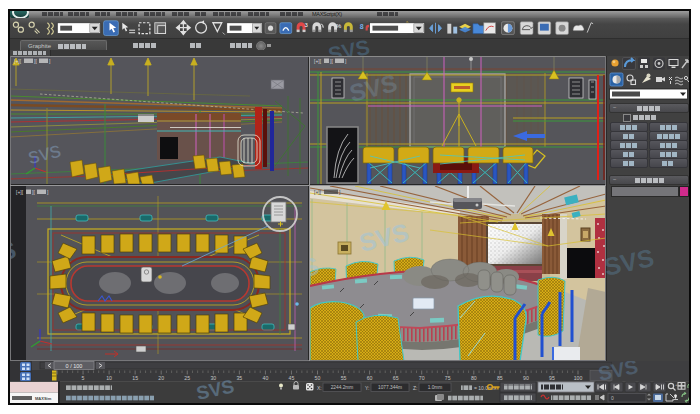 The height and width of the screenshot is (414, 700). Describe the element at coordinates (135, 378) in the screenshot. I see `svg-text: 15` at that location.